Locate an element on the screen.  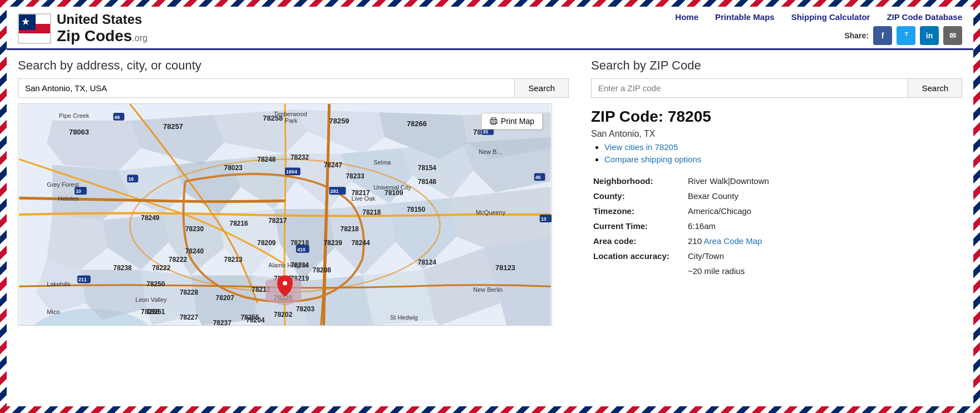
view-cities-link: View cities in 78205 is located at coordinates (641, 147).